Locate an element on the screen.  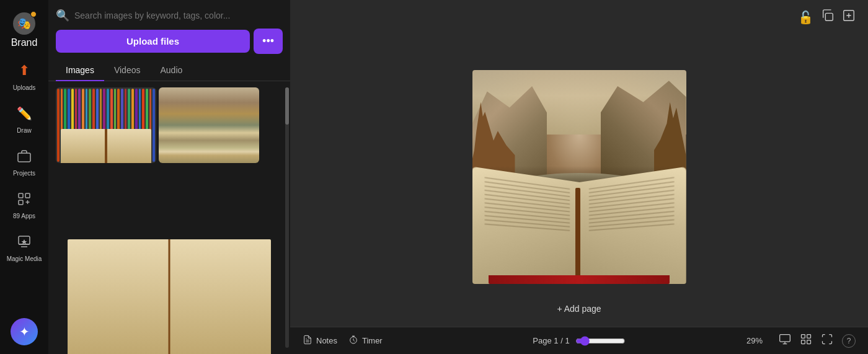
draw-icon: ✏️ is located at coordinates (24, 113).